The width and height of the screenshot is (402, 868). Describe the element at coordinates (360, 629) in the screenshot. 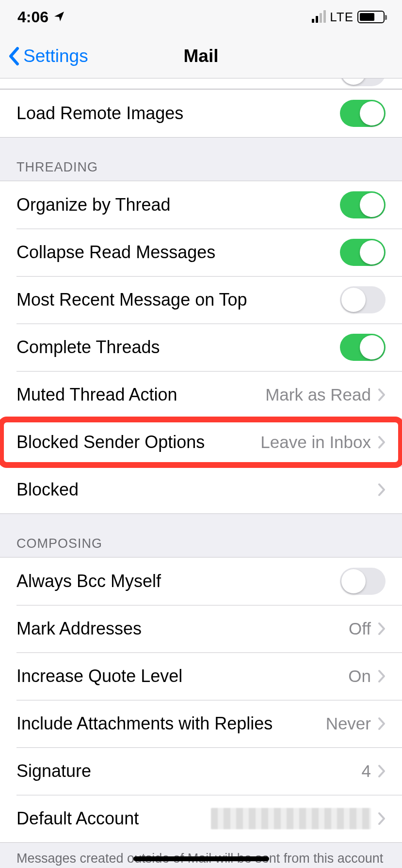

I see `value-mark-addresses: Off` at that location.